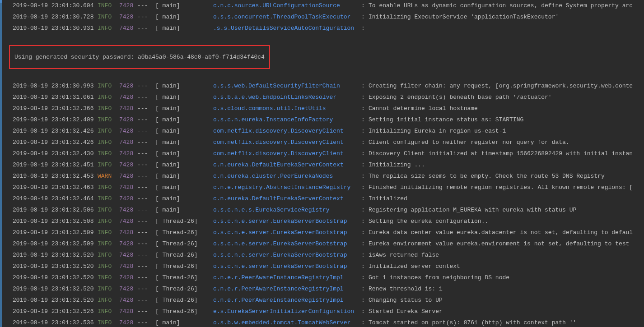 This screenshot has height=327, width=644. I want to click on log-logger: c.n.e.registry.AbstractInstanceRegistry, so click(287, 188).